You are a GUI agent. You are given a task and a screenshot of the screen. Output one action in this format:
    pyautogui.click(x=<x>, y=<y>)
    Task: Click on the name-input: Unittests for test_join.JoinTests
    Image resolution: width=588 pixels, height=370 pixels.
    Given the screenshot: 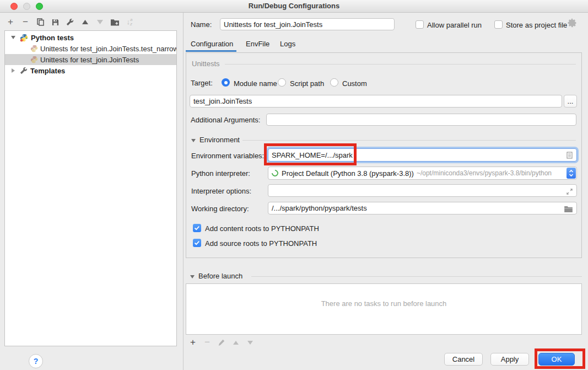 What is the action you would take?
    pyautogui.click(x=308, y=24)
    